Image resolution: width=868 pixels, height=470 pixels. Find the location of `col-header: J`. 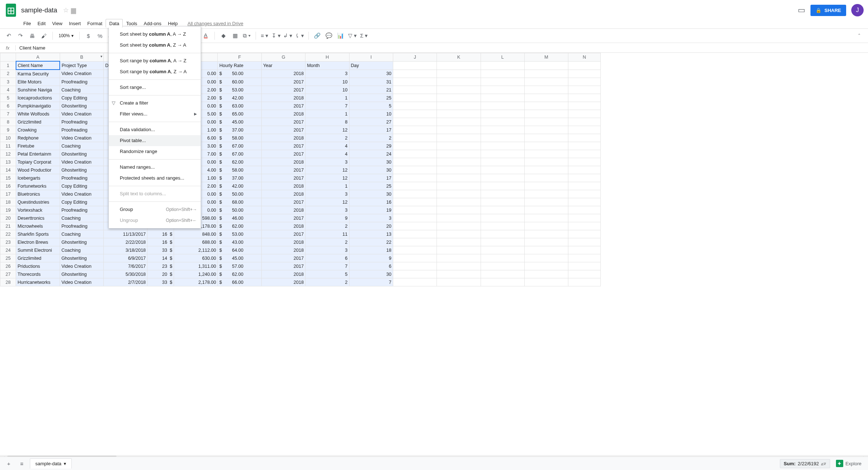

col-header: J is located at coordinates (415, 58).